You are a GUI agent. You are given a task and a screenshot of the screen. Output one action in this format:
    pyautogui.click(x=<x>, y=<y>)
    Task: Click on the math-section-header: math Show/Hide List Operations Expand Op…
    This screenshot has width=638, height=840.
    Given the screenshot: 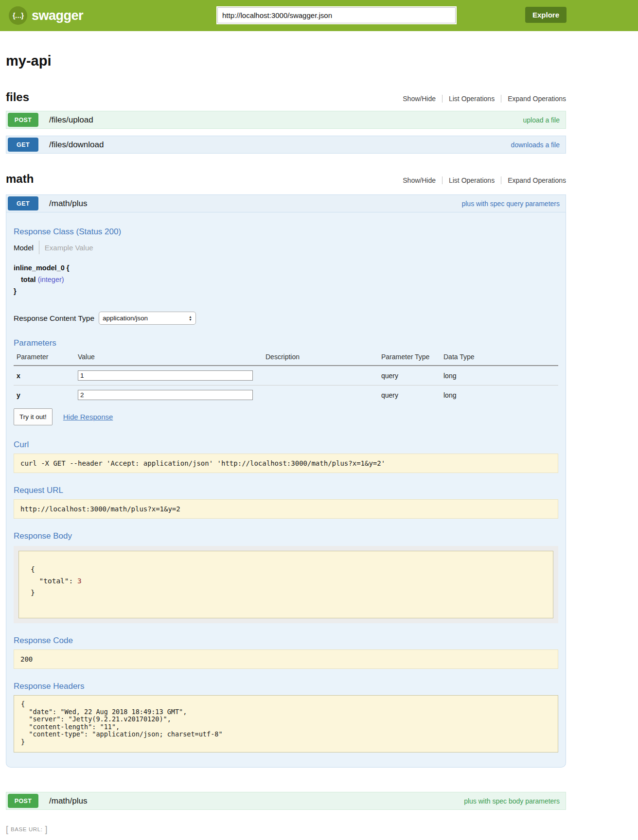 What is the action you would take?
    pyautogui.click(x=286, y=179)
    